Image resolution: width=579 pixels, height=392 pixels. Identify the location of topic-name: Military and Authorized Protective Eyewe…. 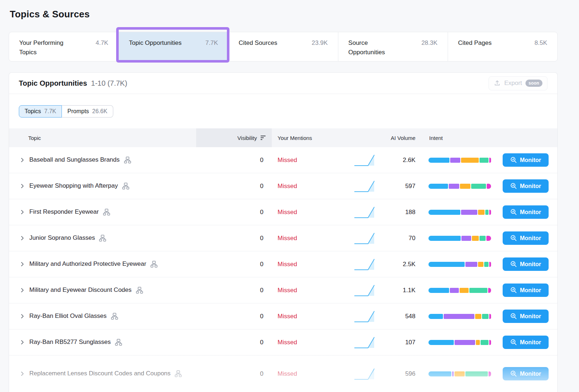
(88, 264).